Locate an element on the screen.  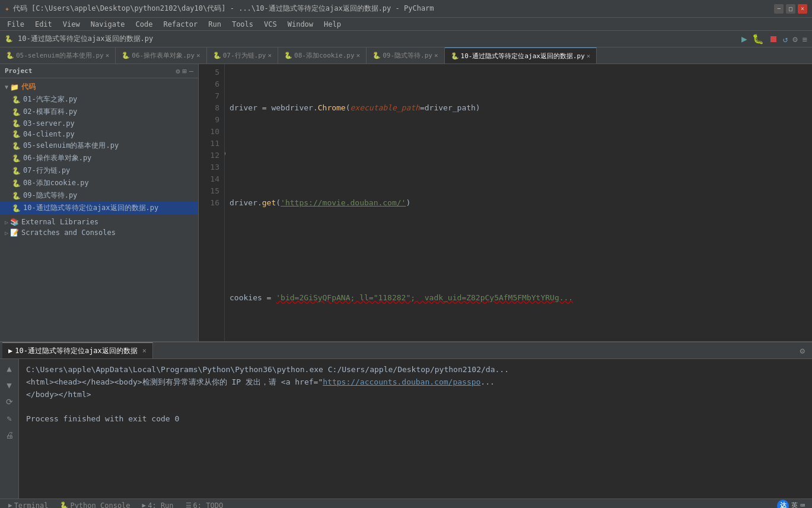
sidebar-item-label-08: 08-添加cookie.py is located at coordinates (56, 183).